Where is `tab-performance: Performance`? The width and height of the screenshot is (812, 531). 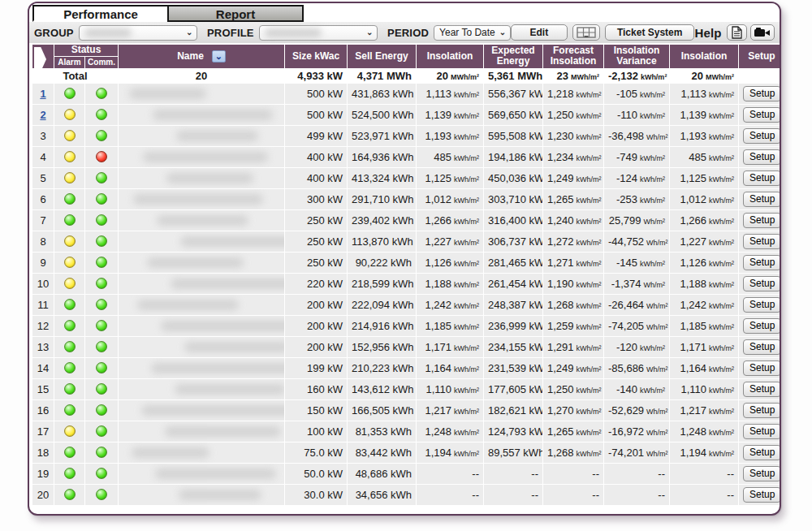
tab-performance: Performance is located at coordinates (101, 13).